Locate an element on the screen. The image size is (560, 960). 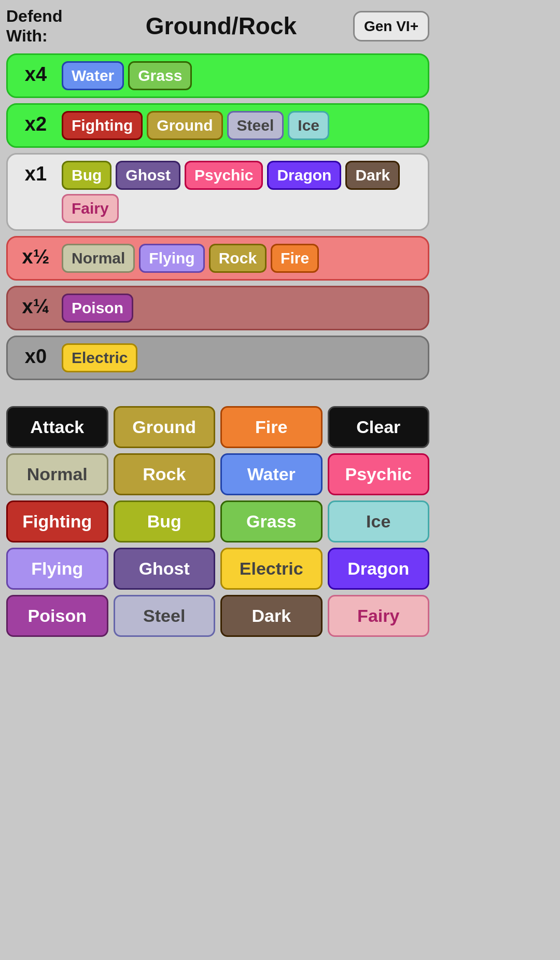
header: DefendWith: Ground/Rock Gen VI+ is located at coordinates (218, 26).